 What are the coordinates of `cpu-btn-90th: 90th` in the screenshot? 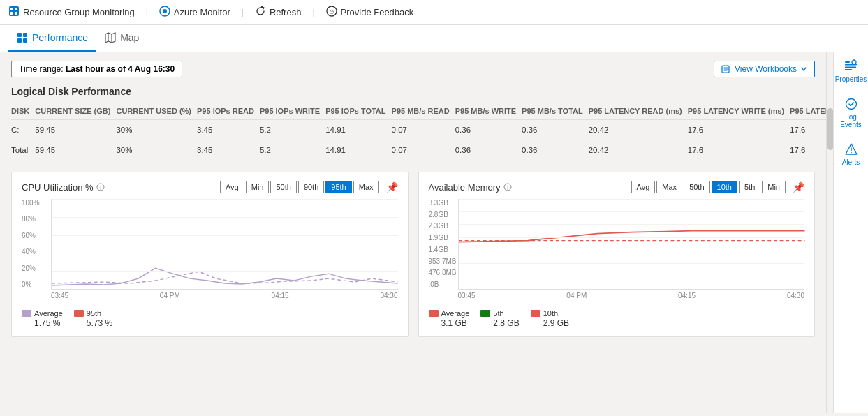 It's located at (311, 187).